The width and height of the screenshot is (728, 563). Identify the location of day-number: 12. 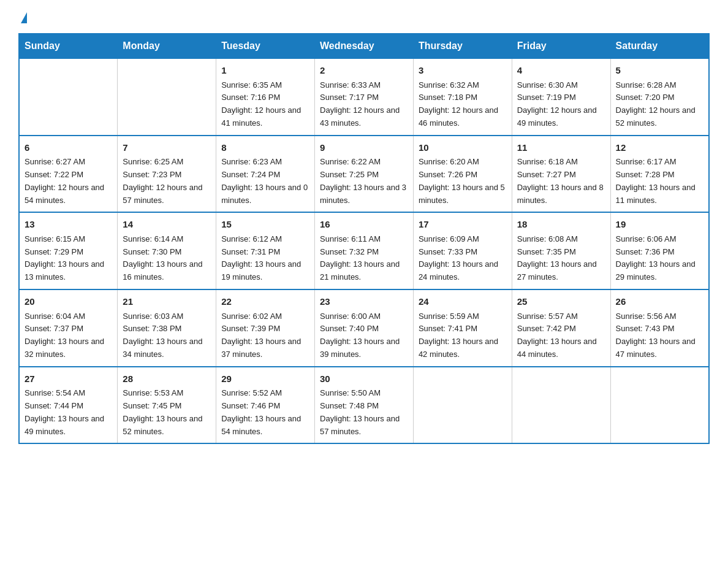
(659, 148).